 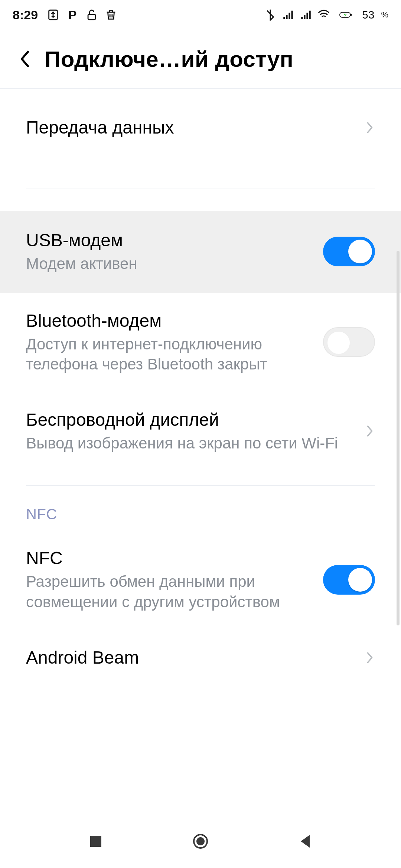 I want to click on row-bt-modem: Bluetooth-модем Доступ к интернет-подклю…, so click(x=200, y=342).